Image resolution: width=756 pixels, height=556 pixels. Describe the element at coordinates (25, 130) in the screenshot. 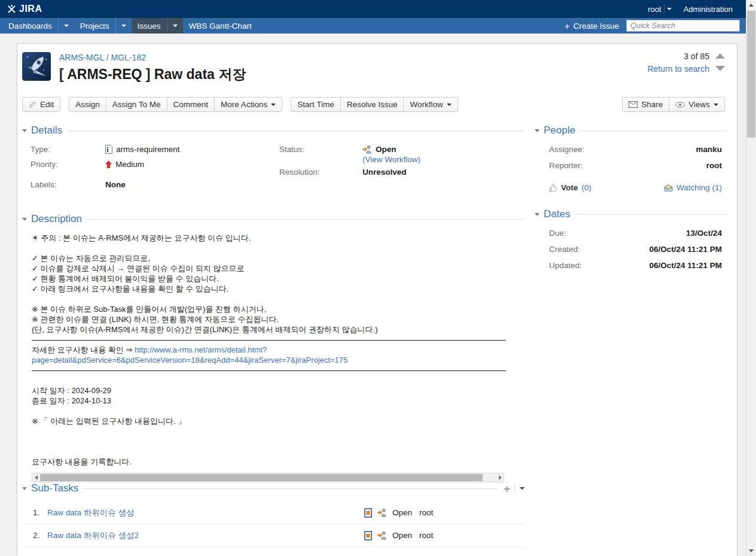

I see `collapse-details-icon` at that location.